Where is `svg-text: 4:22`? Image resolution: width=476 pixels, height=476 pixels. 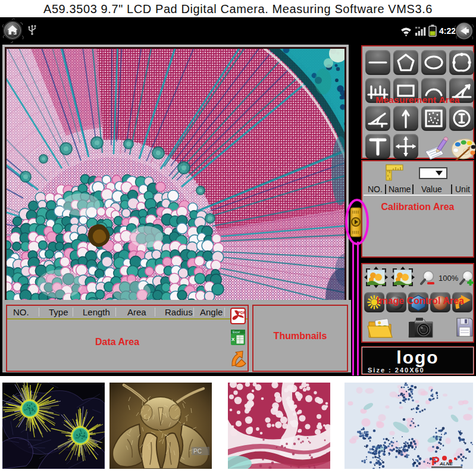
svg-text: 4:22 is located at coordinates (447, 31).